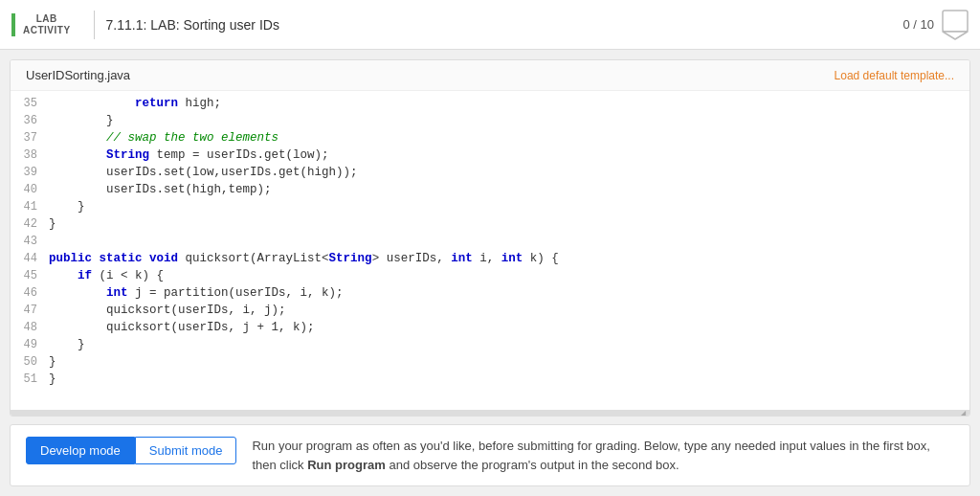 This screenshot has width=980, height=496. What do you see at coordinates (490, 224) in the screenshot?
I see `code-line: 42}` at bounding box center [490, 224].